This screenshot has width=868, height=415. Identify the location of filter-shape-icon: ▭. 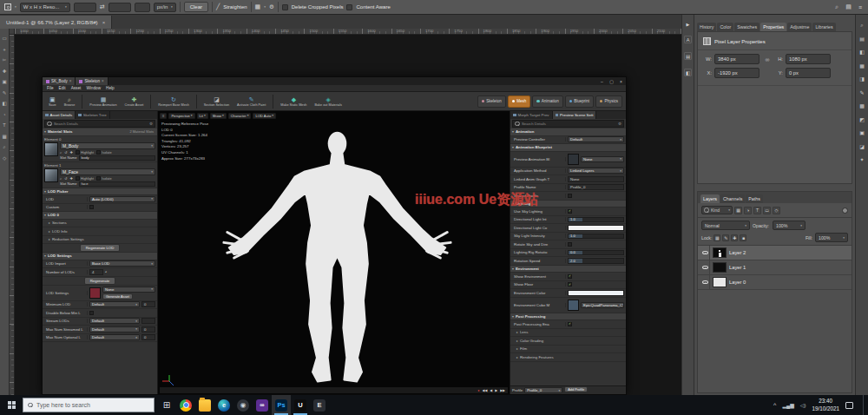
(767, 210).